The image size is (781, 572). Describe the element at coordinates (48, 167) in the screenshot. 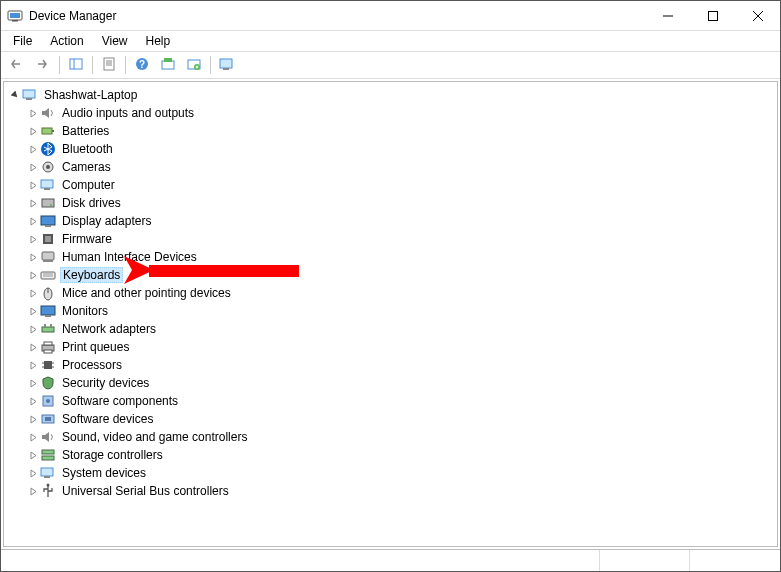

I see `camera-icon` at that location.